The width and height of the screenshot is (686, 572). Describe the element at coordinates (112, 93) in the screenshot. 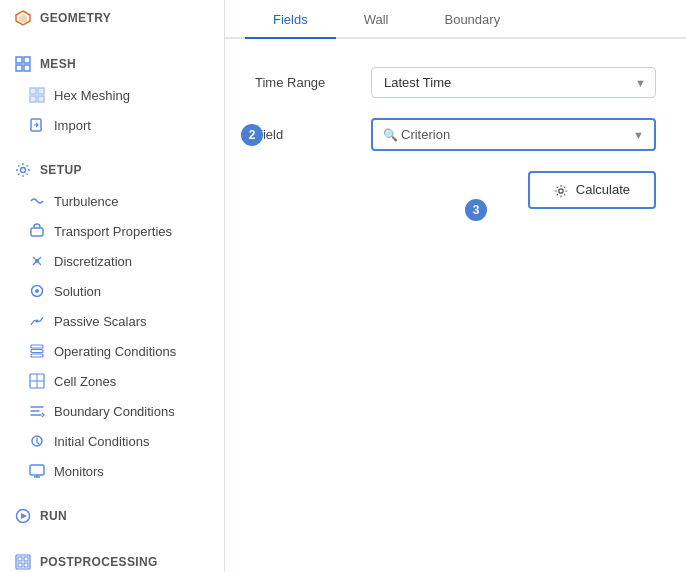

I see `sidebar-section-mesh: MESH Hex Meshing Import` at that location.